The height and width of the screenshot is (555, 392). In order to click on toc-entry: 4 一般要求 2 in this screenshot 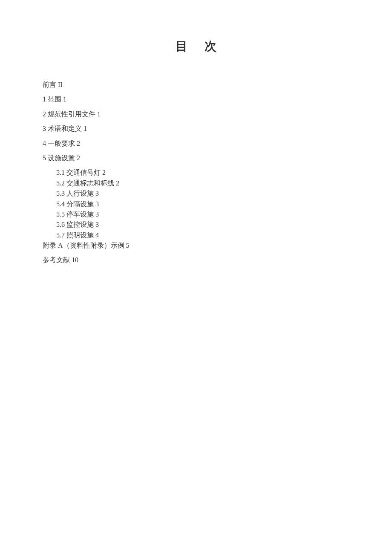, I will do `click(196, 144)`.